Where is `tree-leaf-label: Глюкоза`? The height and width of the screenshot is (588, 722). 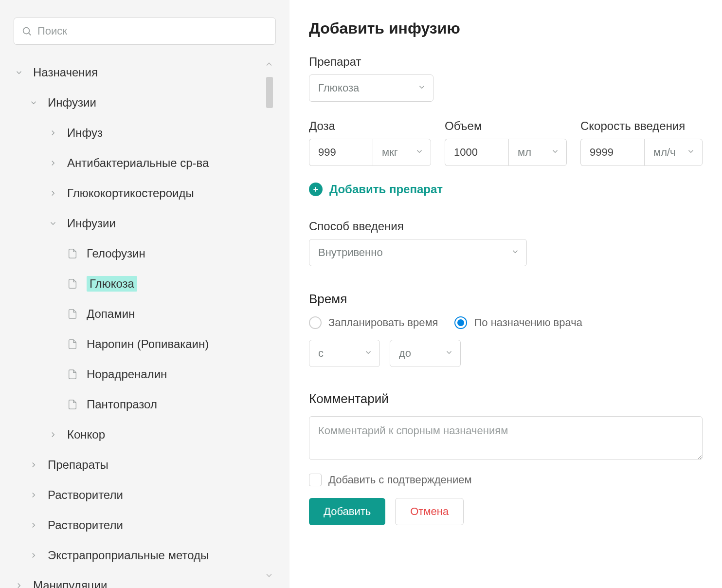
tree-leaf-label: Глюкоза is located at coordinates (112, 284).